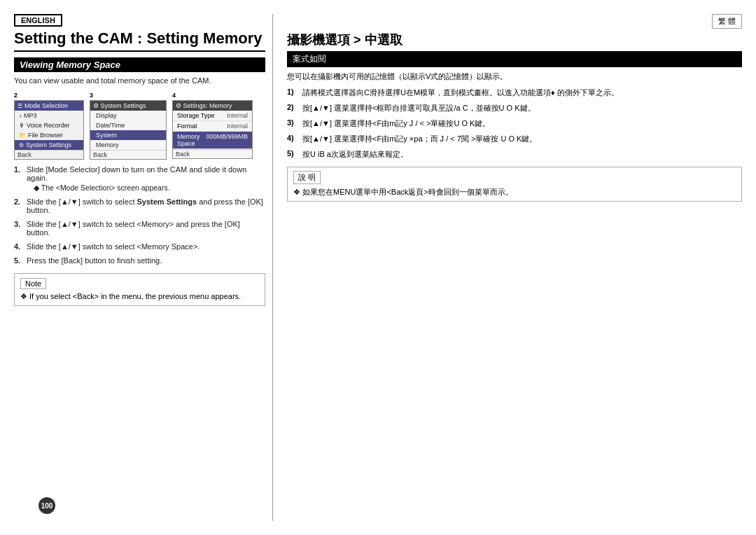 Image resolution: width=756 pixels, height=535 pixels. Describe the element at coordinates (213, 125) in the screenshot. I see `screenshot-memory: 4 ⚙ Settings: Memory Storage Type Intern…` at that location.